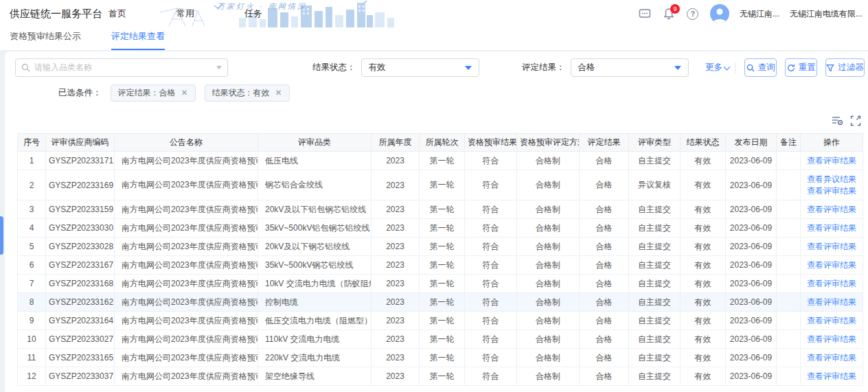  Describe the element at coordinates (838, 121) in the screenshot. I see `column-settings-icon` at that location.